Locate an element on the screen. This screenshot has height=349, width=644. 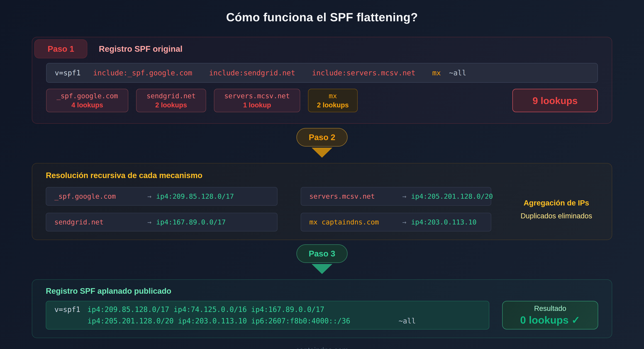
step3-row: v=spf1ip4:209.85.128.0/17 ip4:74.125.0.0… is located at coordinates (322, 315).